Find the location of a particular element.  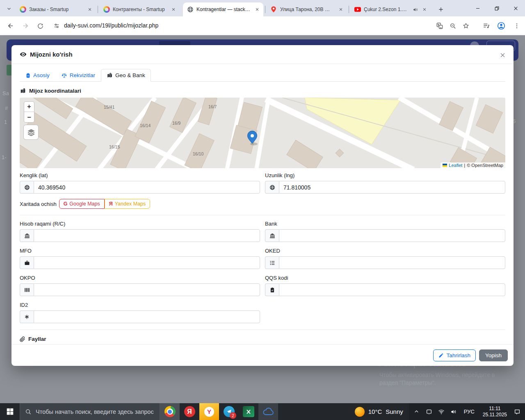

lat-input is located at coordinates (147, 187).